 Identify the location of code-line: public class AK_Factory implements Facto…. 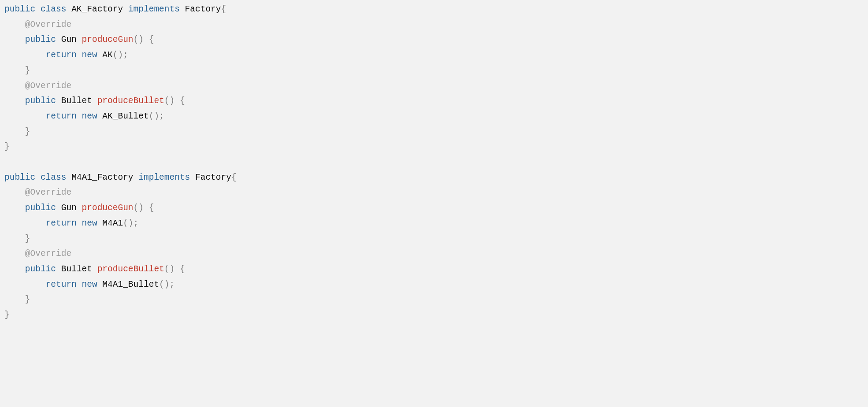
(115, 9).